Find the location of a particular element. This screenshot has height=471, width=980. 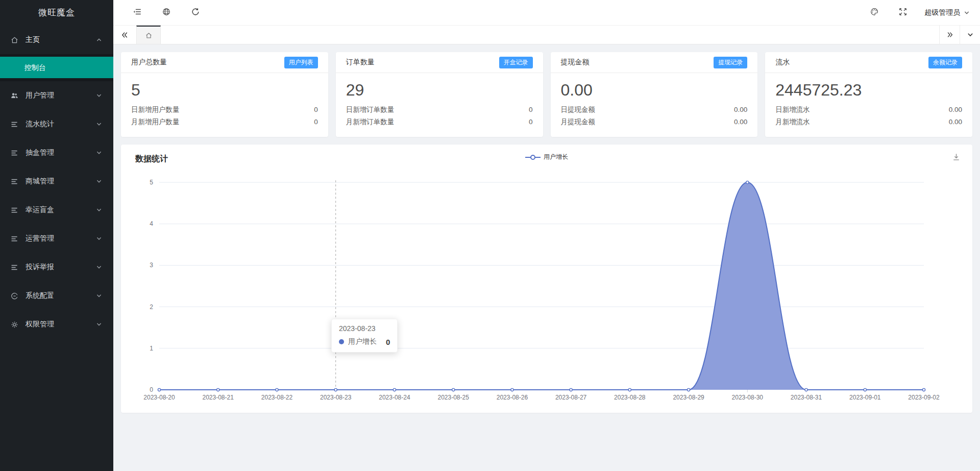

sidebar-item-label: 系统配置 is located at coordinates (61, 296).